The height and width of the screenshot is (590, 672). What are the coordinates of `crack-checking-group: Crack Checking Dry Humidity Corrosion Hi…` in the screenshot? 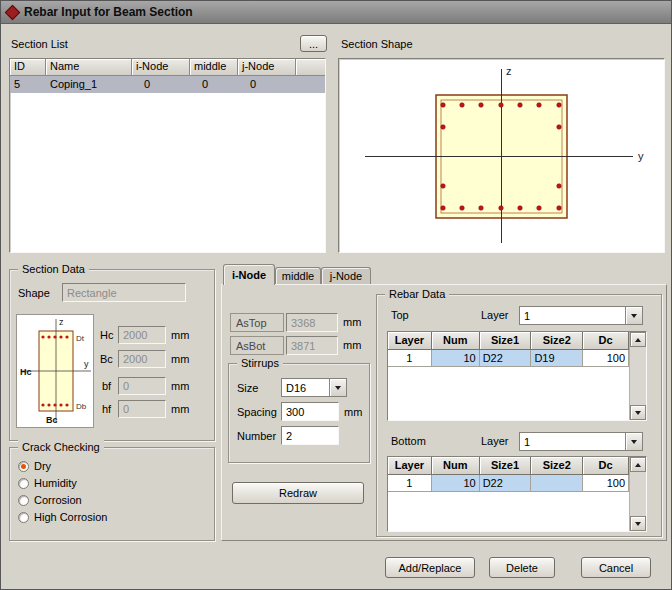 It's located at (112, 494).